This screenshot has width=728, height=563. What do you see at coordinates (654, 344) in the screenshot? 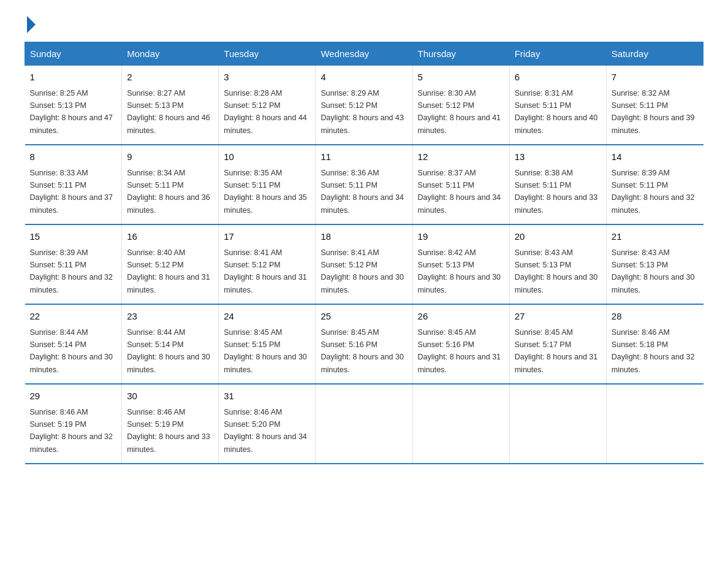
I see `calendar-cell: 28Sunrise: 8:46 AMSunset: 5:18 PMDayligh…` at bounding box center [654, 344].